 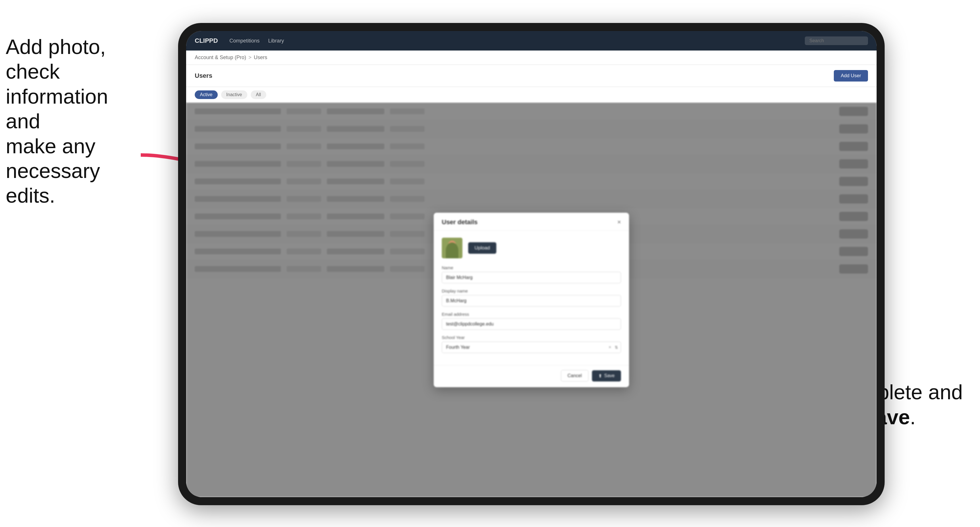 I want to click on left-annotation: Add photo, check information and make an…, so click(x=66, y=121).